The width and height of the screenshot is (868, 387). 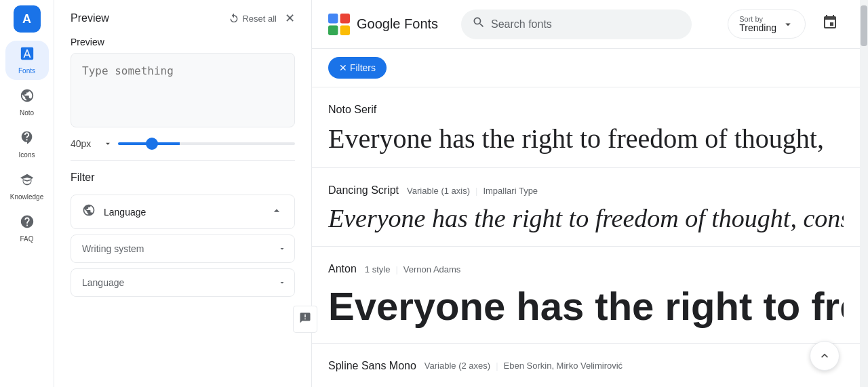 What do you see at coordinates (586, 24) in the screenshot?
I see `topbar: Google Fonts Sort by Trending` at bounding box center [586, 24].